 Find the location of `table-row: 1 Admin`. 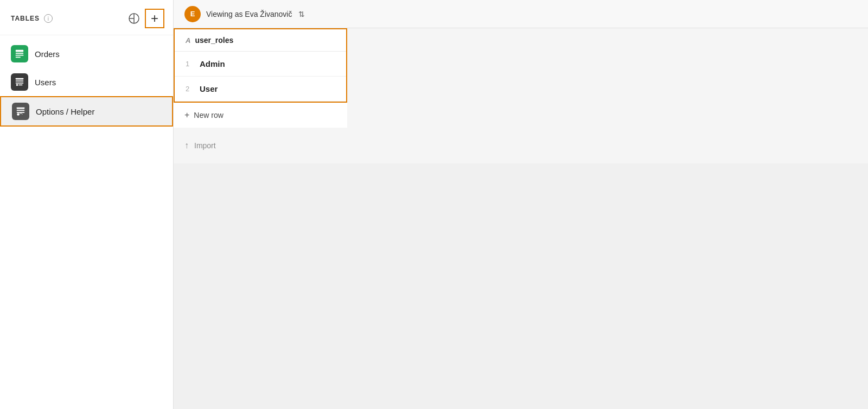

table-row: 1 Admin is located at coordinates (260, 64).